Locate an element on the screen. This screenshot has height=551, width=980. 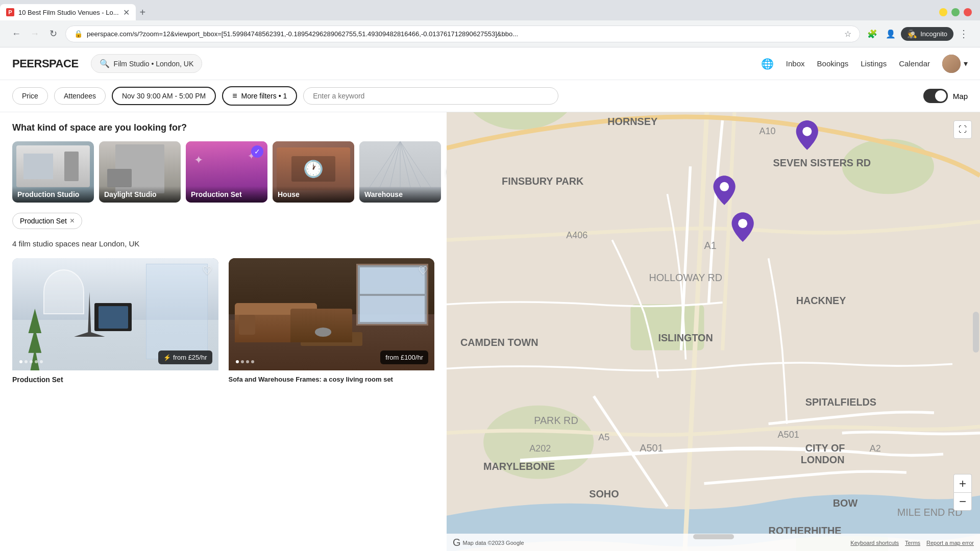
map-attribution: Map data ©2023 Google is located at coordinates (494, 543).